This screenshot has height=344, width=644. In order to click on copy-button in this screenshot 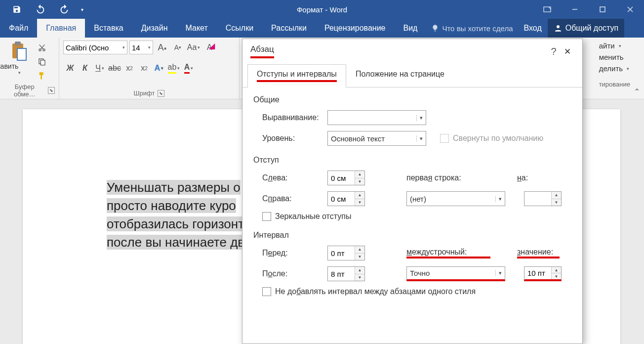, I will do `click(42, 62)`.